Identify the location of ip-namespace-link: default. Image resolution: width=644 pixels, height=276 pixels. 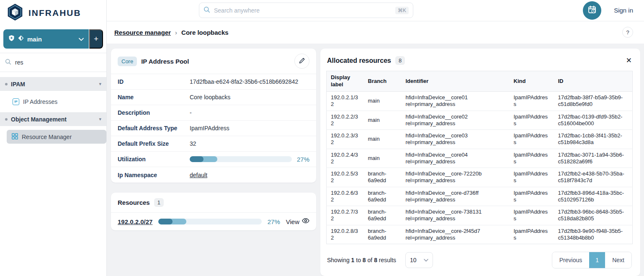
(198, 175).